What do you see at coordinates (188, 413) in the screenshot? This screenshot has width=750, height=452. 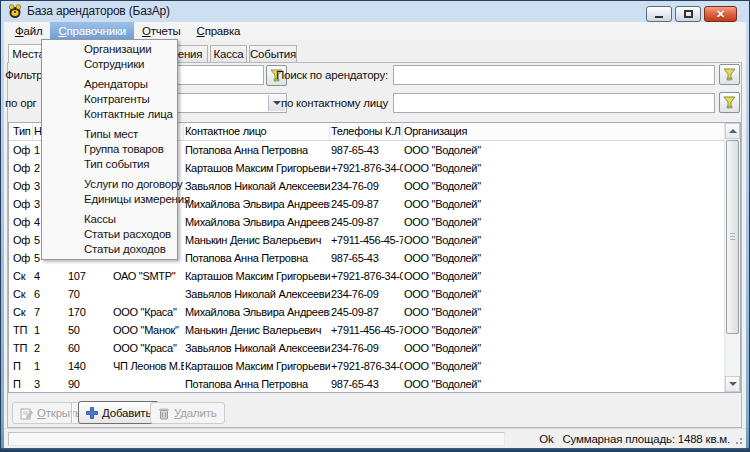 I see `delete-button: Удалить` at bounding box center [188, 413].